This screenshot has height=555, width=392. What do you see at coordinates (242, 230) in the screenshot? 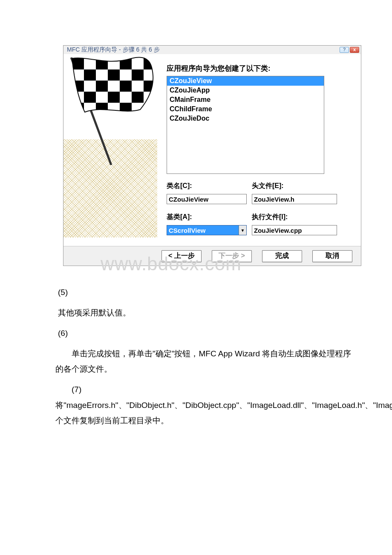
I see `chevron-down-icon: ▼` at bounding box center [242, 230].